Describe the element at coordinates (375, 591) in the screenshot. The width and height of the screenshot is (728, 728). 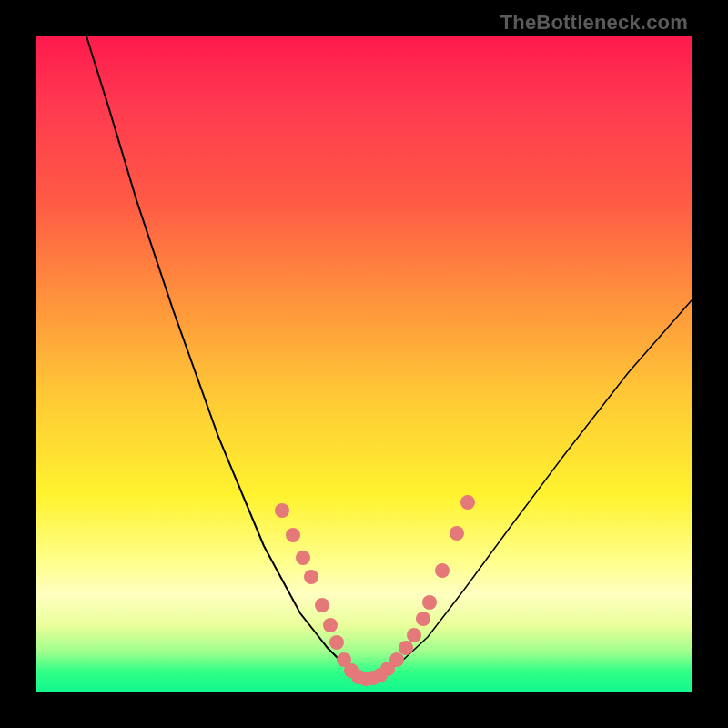
I see `marker-group` at that location.